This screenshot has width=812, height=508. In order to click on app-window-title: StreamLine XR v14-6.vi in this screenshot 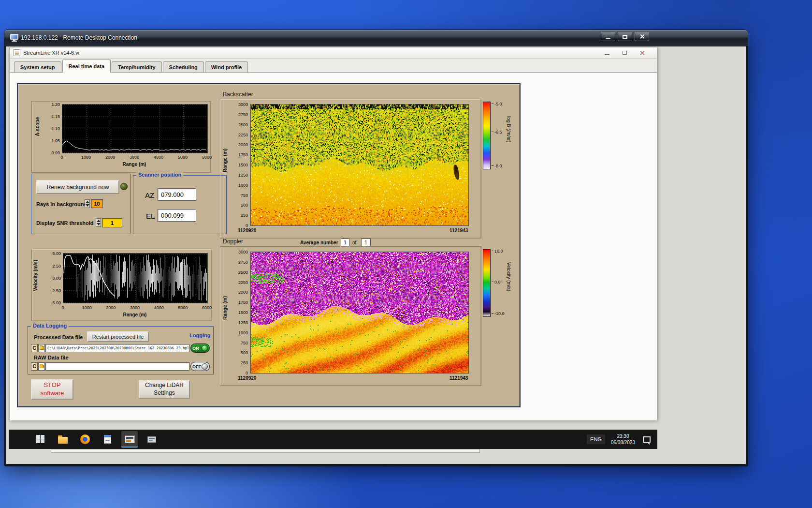, I will do `click(51, 53)`.